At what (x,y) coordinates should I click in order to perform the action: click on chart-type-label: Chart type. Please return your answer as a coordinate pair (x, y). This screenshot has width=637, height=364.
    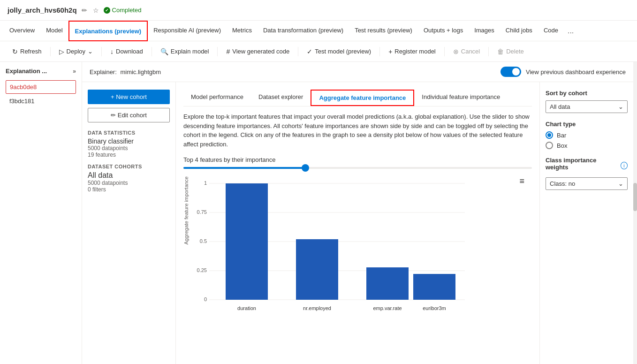
    Looking at the image, I should click on (586, 124).